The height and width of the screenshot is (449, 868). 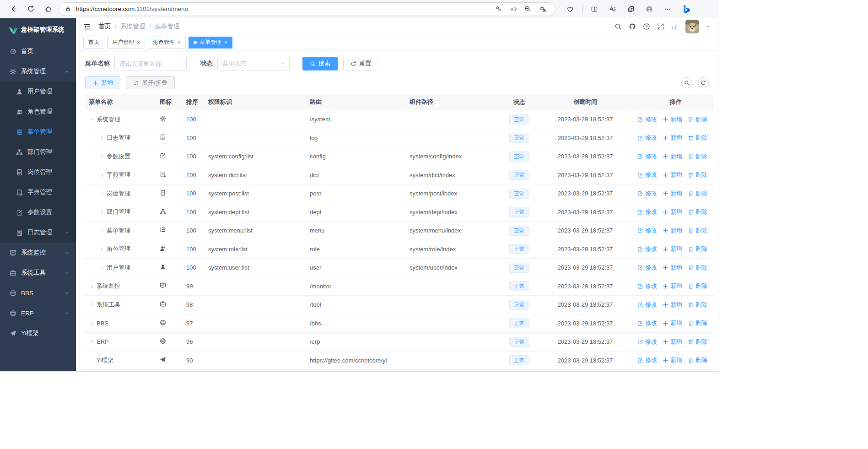 What do you see at coordinates (307, 9) in the screenshot?
I see `address-bar: https://ccnetcore.com:1101/system/menu A` at bounding box center [307, 9].